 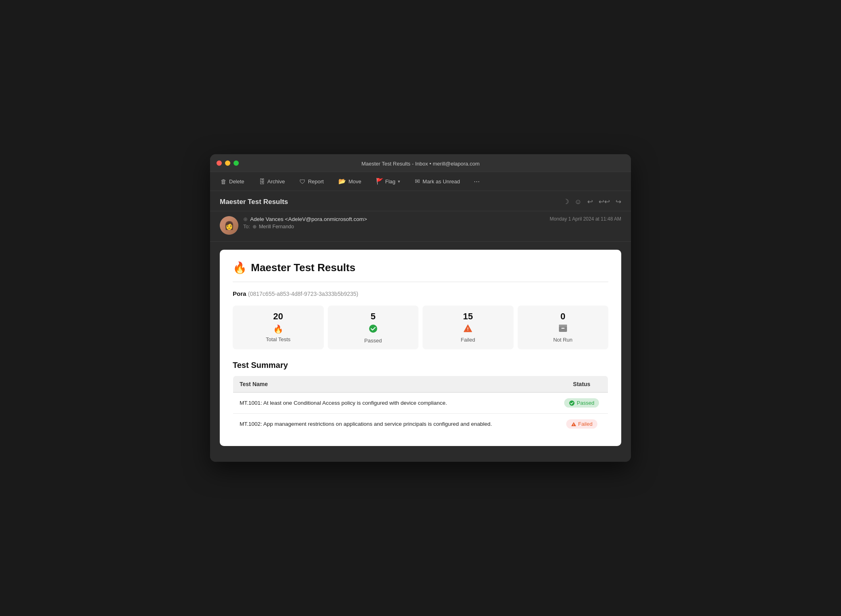 I want to click on status-badge: Passed, so click(x=582, y=403).